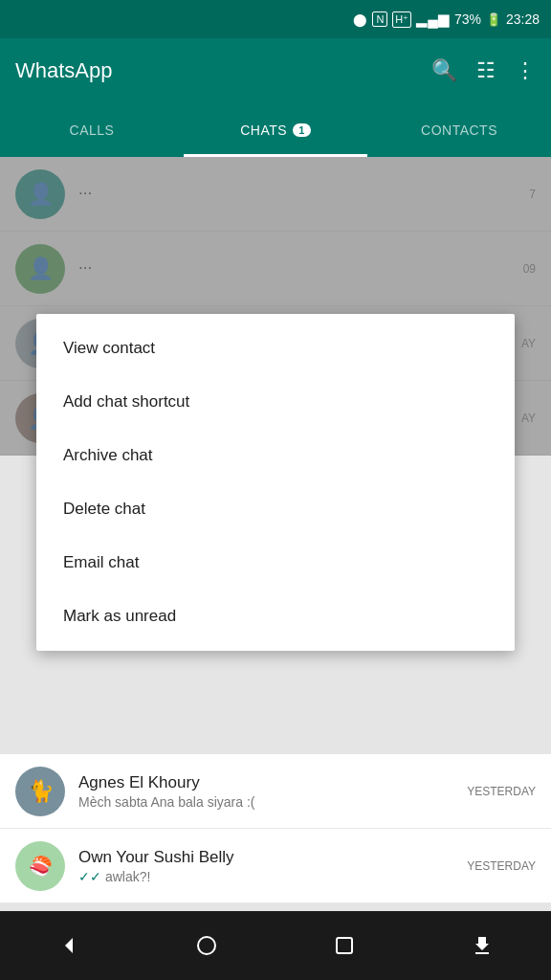 Image resolution: width=551 pixels, height=980 pixels. I want to click on signal-icon: ▂▄▆, so click(432, 19).